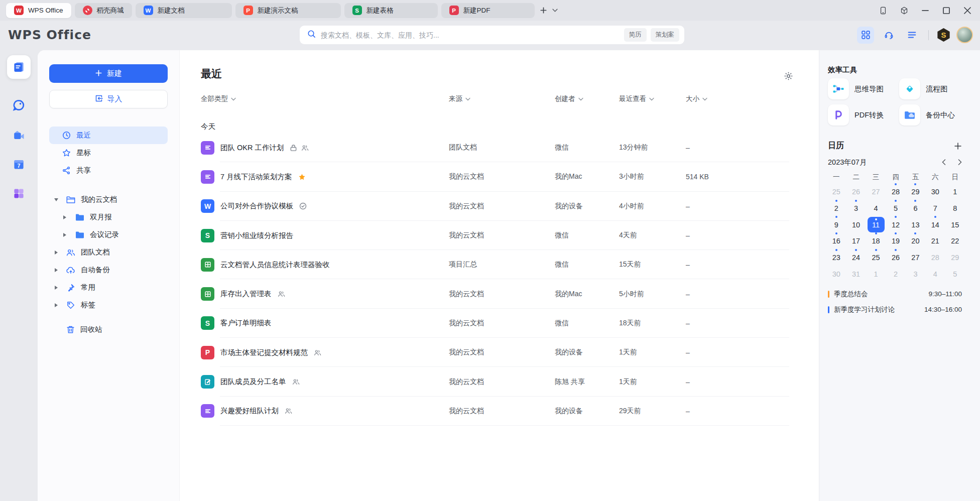 This screenshot has height=501, width=980. Describe the element at coordinates (889, 35) in the screenshot. I see `support-headset-icon` at that location.